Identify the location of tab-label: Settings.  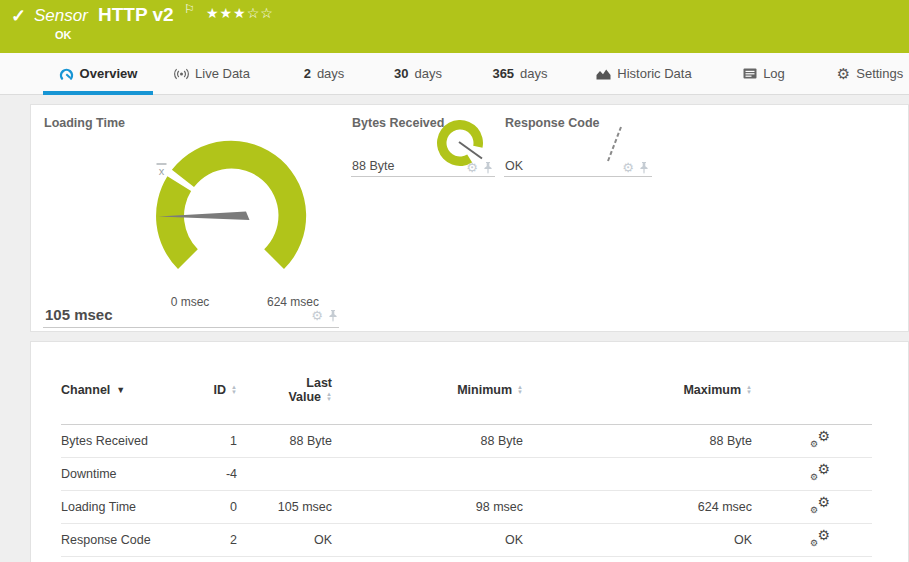
(880, 74).